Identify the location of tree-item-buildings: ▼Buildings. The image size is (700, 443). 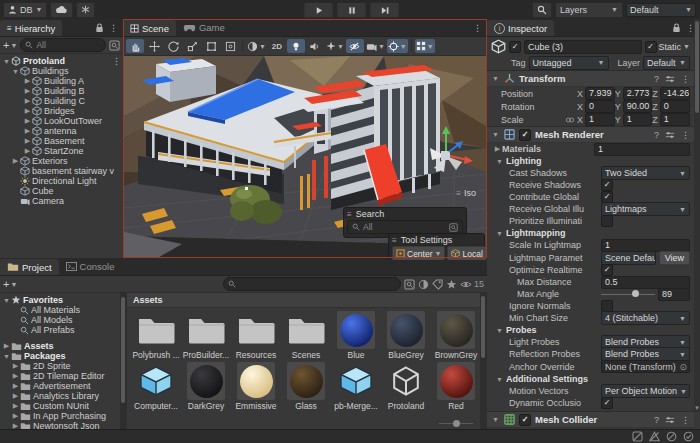
(62, 71).